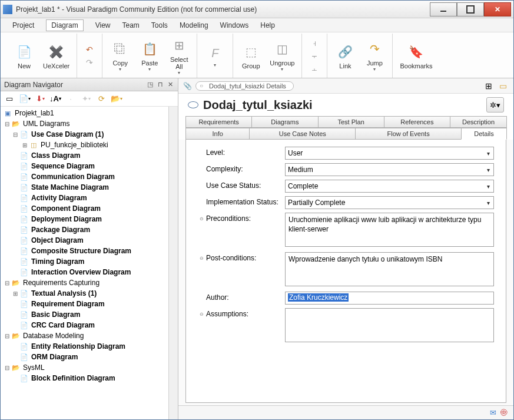  Describe the element at coordinates (390, 170) in the screenshot. I see `complexity-select: Medium` at that location.